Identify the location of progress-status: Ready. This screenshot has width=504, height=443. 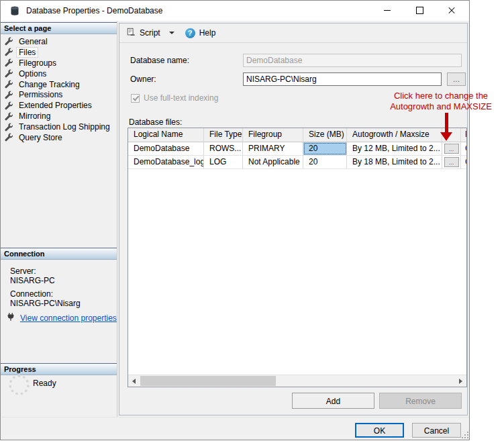
(44, 383).